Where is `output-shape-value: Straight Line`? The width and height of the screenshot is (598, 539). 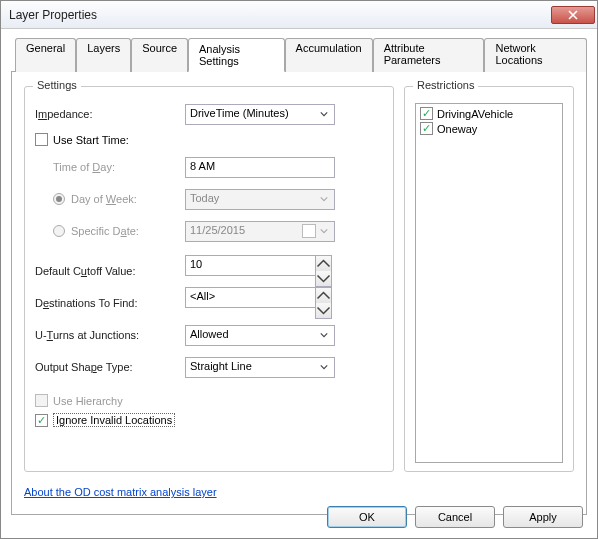 output-shape-value: Straight Line is located at coordinates (221, 366).